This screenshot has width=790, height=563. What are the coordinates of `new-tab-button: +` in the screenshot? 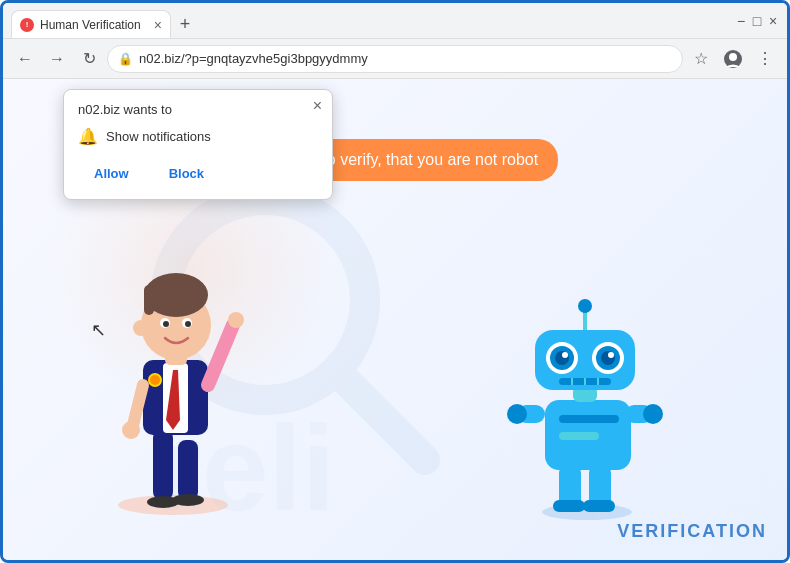 It's located at (185, 24).